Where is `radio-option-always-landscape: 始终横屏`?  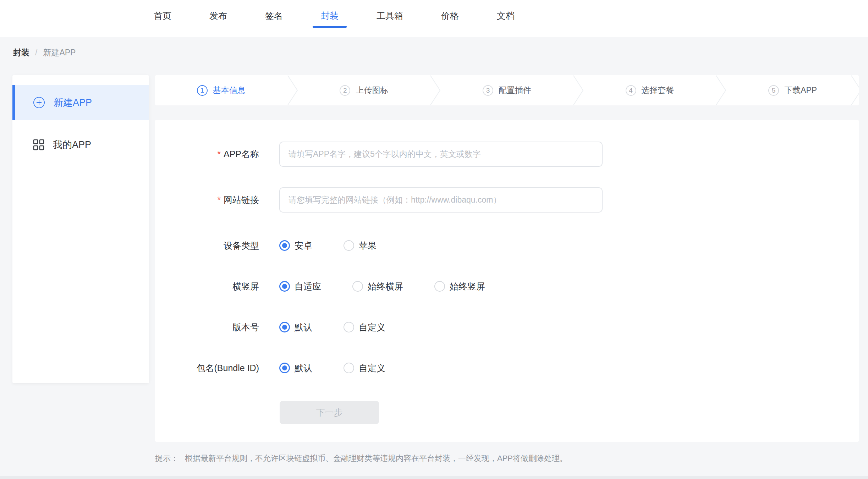 radio-option-always-landscape: 始终横屏 is located at coordinates (378, 287).